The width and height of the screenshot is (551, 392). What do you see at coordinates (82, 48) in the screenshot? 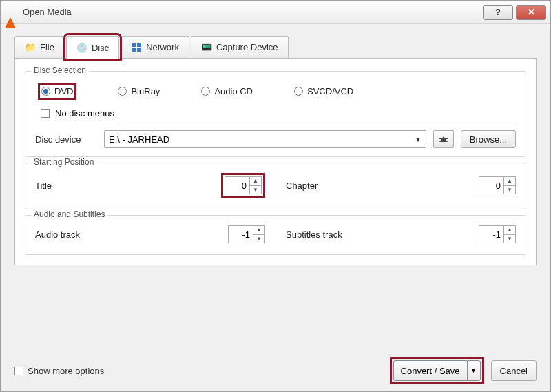
I see `disc-icon` at bounding box center [82, 48].